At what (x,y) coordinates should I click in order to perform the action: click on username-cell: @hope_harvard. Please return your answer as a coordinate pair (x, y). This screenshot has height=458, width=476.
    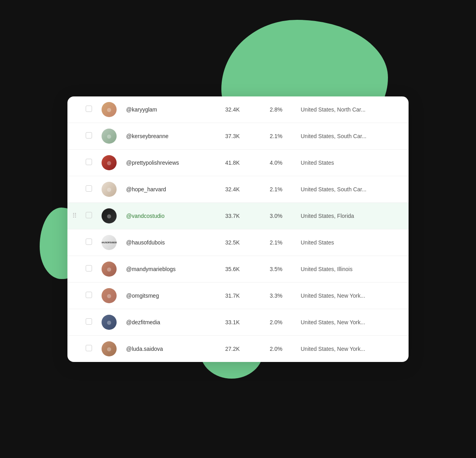
    Looking at the image, I should click on (165, 189).